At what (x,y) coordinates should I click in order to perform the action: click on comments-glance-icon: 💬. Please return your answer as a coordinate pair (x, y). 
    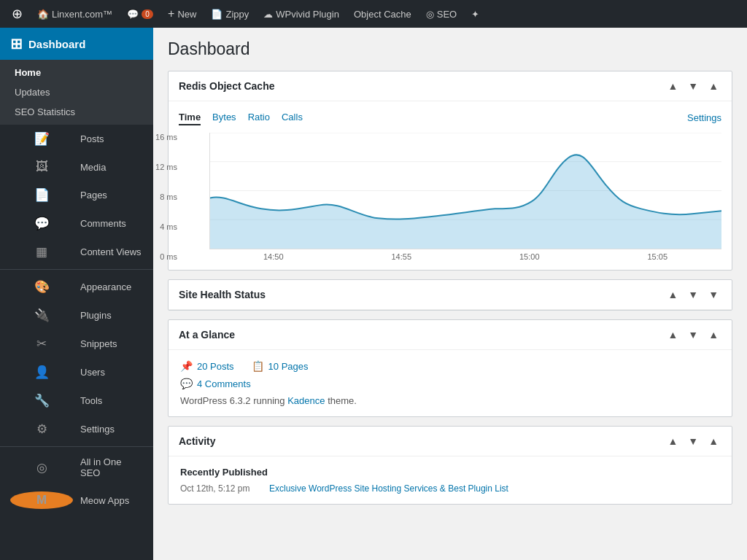
    Looking at the image, I should click on (187, 384).